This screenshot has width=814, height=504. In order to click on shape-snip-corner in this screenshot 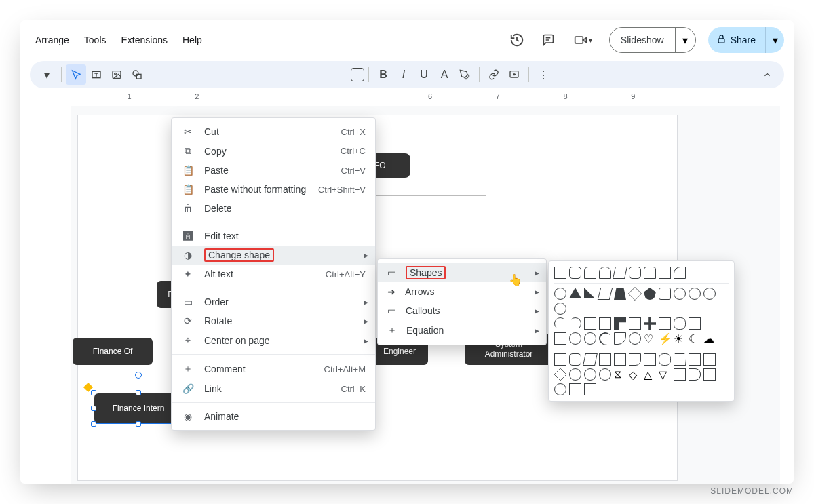, I will do `click(590, 273)`.